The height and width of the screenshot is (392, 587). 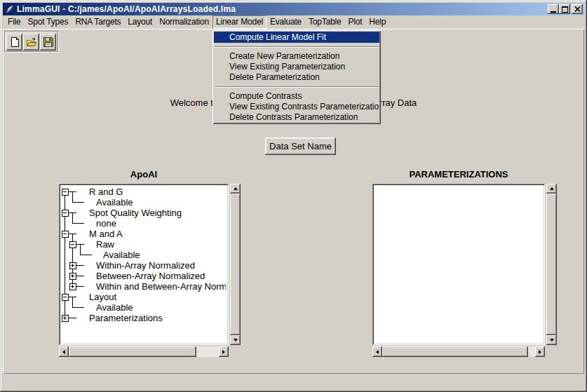 What do you see at coordinates (15, 42) in the screenshot?
I see `new-file-icon` at bounding box center [15, 42].